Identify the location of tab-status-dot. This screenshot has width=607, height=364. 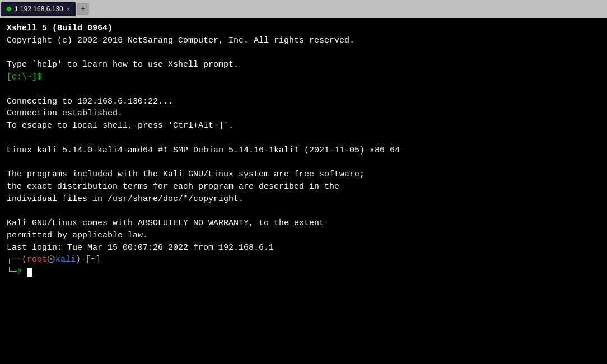
(9, 9).